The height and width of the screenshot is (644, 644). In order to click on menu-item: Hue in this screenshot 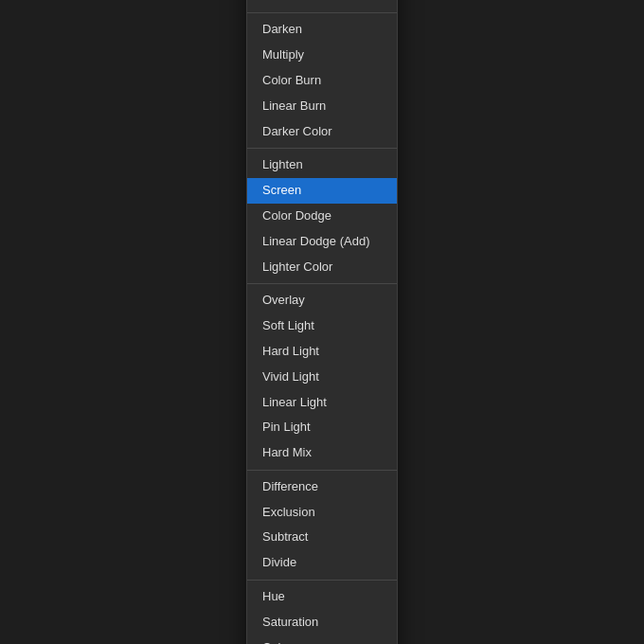, I will do `click(322, 597)`.